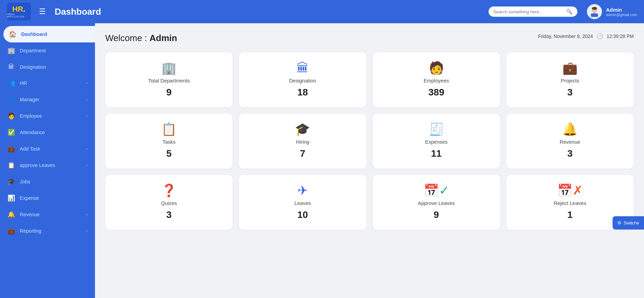 This screenshot has height=298, width=644. What do you see at coordinates (303, 203) in the screenshot?
I see `card-leaves: ✈ Leaves 10` at bounding box center [303, 203].